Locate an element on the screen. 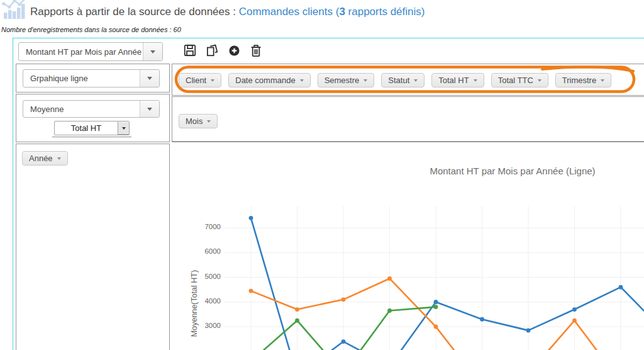 The image size is (644, 350). field-pill-label: Total HT is located at coordinates (453, 81).